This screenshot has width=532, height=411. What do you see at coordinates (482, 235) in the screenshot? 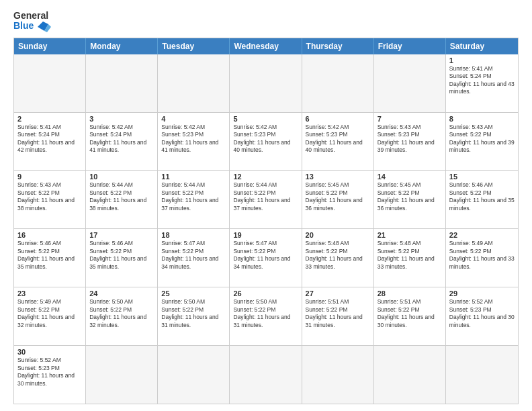
I see `day-number: 22` at bounding box center [482, 235].